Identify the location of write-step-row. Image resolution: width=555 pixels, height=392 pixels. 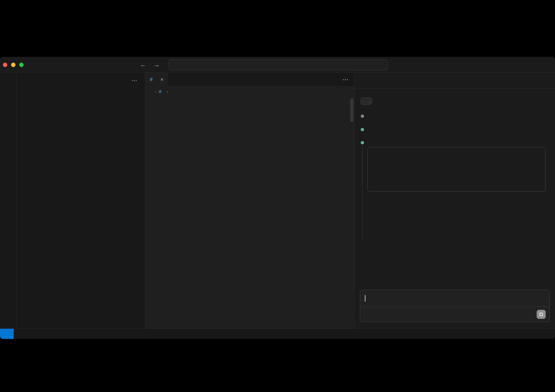
(455, 143).